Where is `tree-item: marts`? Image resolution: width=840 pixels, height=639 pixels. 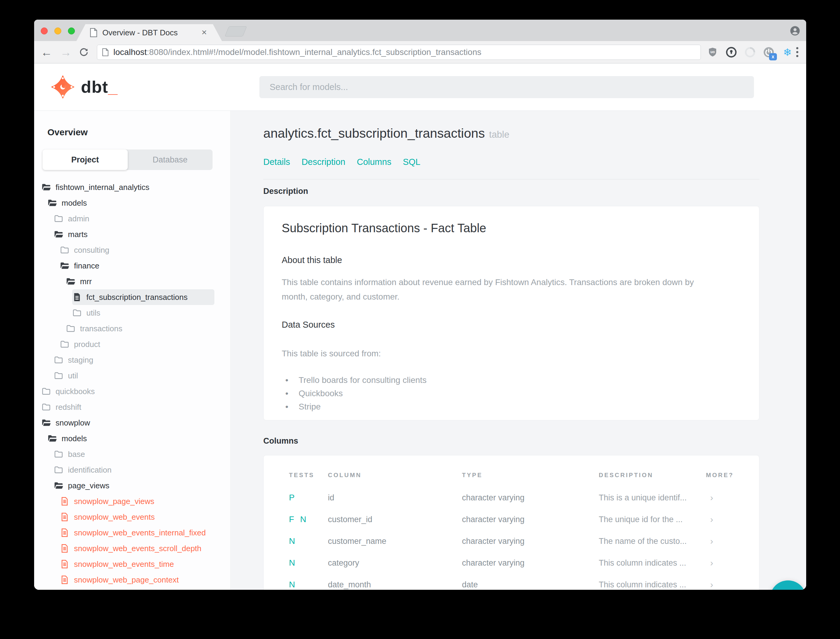
tree-item: marts is located at coordinates (134, 234).